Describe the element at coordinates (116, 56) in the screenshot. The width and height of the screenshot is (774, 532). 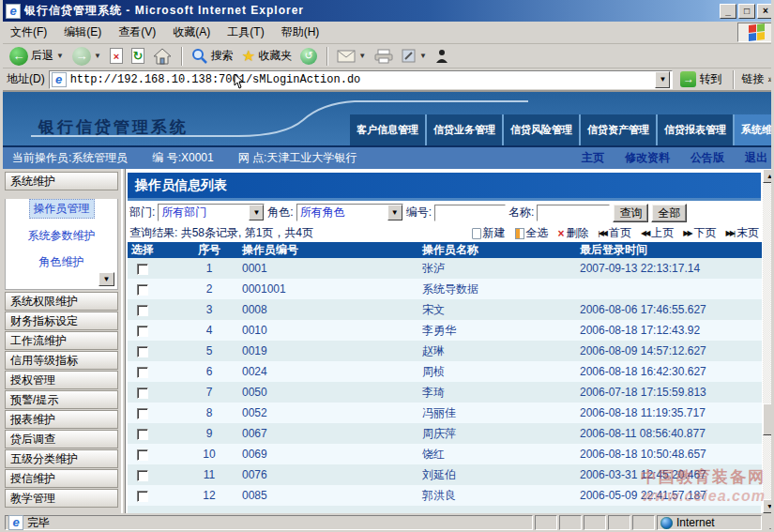
I see `stop-button: ×` at that location.